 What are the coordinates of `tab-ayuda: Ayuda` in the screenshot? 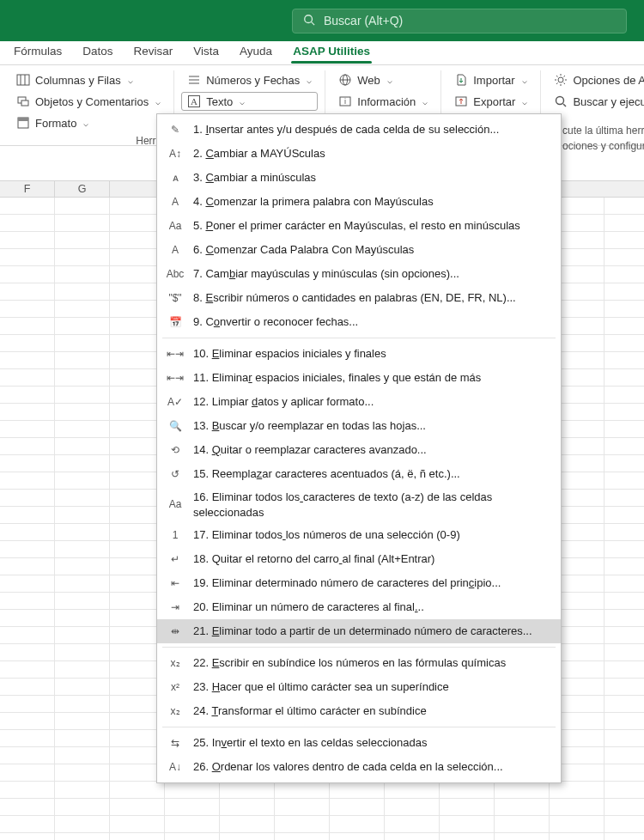 It's located at (256, 53).